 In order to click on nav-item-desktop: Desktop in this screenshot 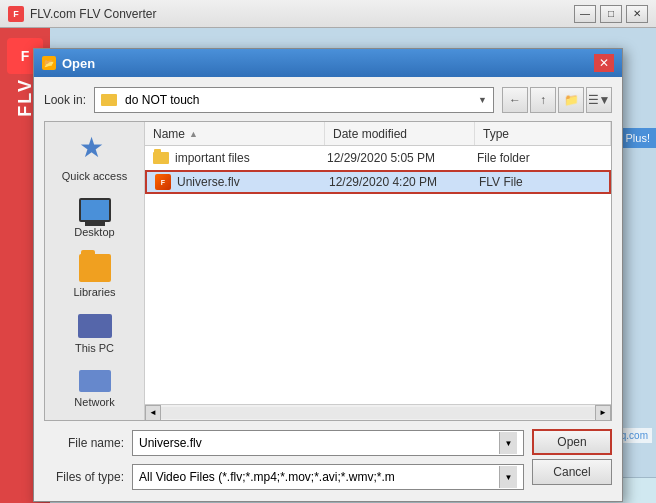, I will do `click(95, 218)`.